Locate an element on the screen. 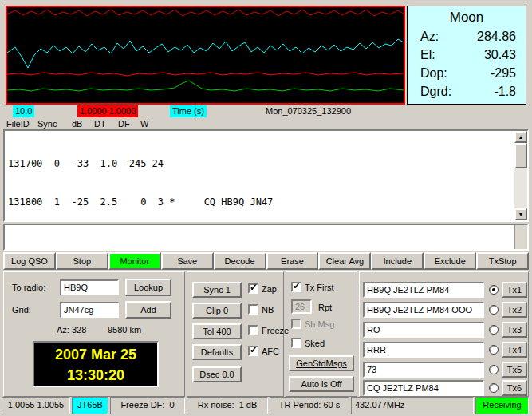  tx5-radio is located at coordinates (494, 370).